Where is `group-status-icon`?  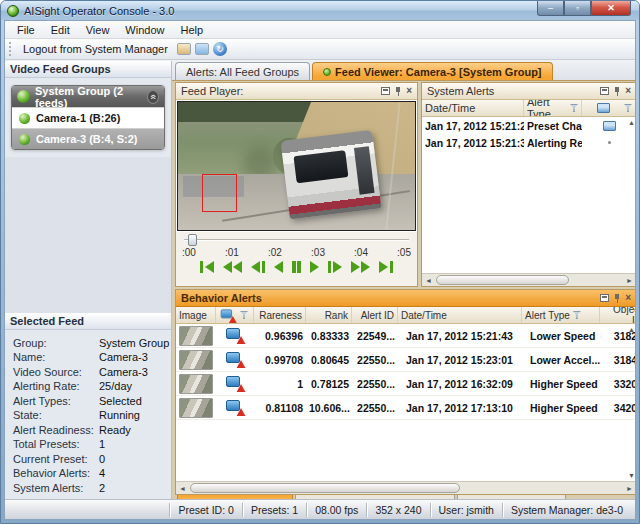 group-status-icon is located at coordinates (24, 96).